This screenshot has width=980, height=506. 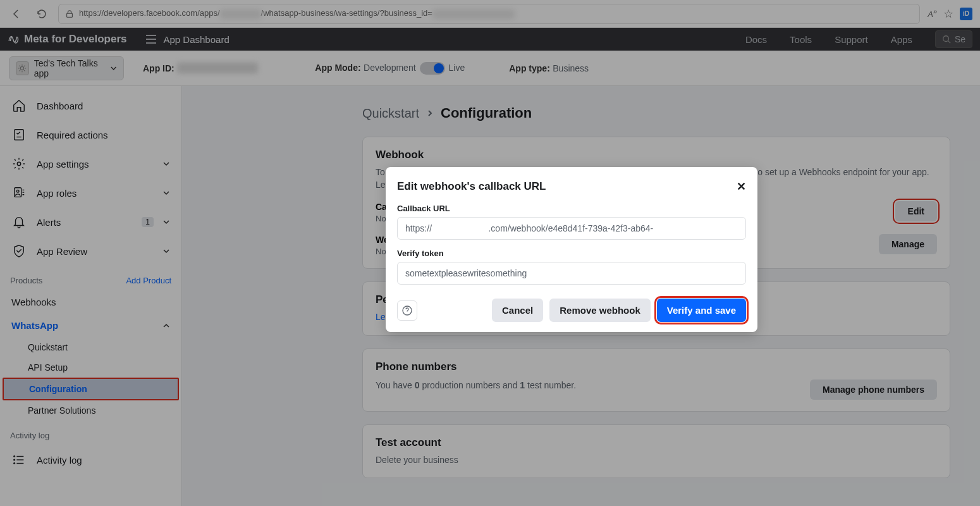 What do you see at coordinates (472, 187) in the screenshot?
I see `modal-title: Edit webhook's callback URL` at bounding box center [472, 187].